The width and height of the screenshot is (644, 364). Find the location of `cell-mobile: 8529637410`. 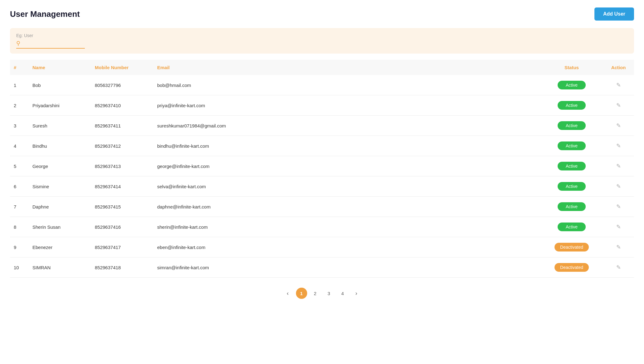

cell-mobile: 8529637410 is located at coordinates (122, 105).